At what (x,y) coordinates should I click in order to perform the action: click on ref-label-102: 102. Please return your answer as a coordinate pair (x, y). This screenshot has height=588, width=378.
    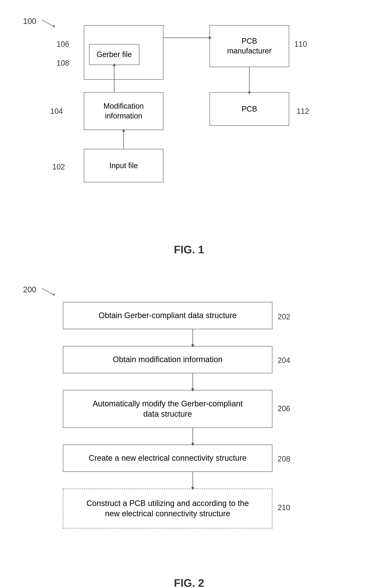
    Looking at the image, I should click on (59, 167).